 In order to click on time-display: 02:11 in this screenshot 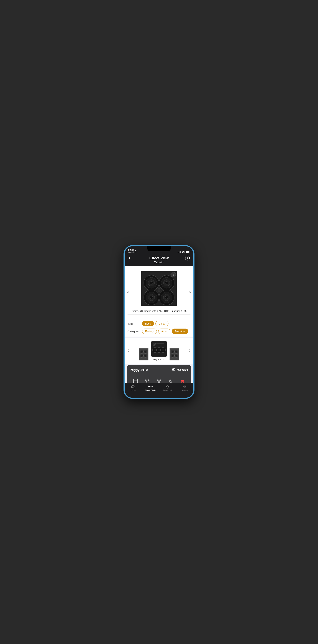, I will do `click(131, 250)`.